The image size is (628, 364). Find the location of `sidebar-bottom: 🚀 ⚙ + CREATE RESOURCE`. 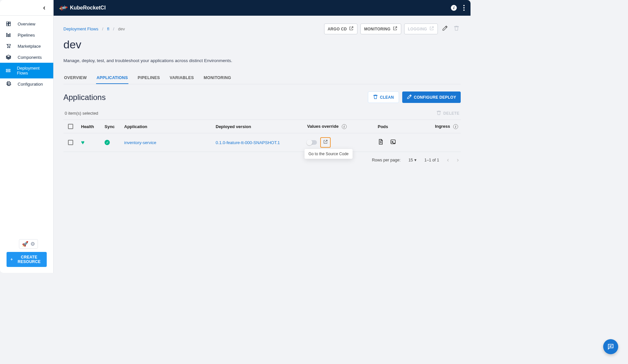

sidebar-bottom: 🚀 ⚙ + CREATE RESOURCE is located at coordinates (27, 254).